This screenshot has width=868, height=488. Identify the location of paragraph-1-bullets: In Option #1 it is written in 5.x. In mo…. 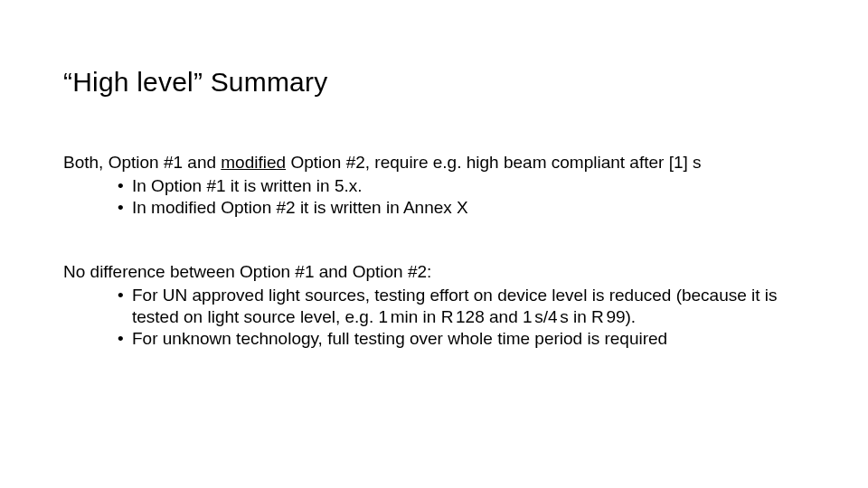
(439, 197).